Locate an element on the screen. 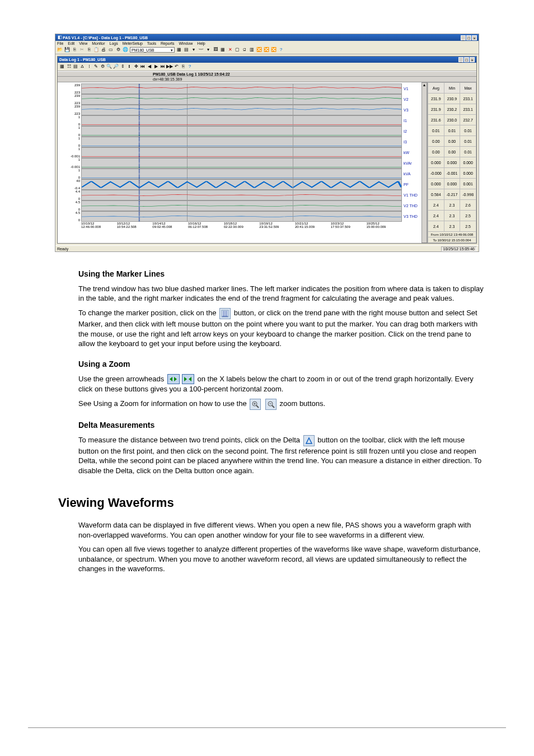 The height and width of the screenshot is (756, 534). network-icon: ⚙ is located at coordinates (118, 50).